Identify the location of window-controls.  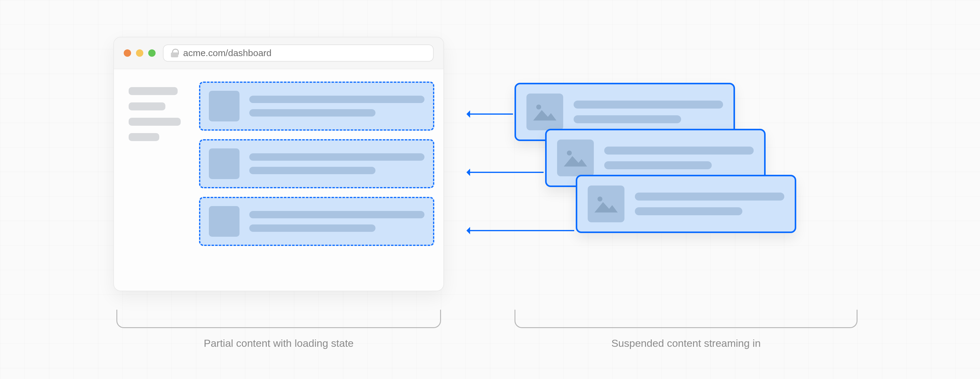
(140, 53).